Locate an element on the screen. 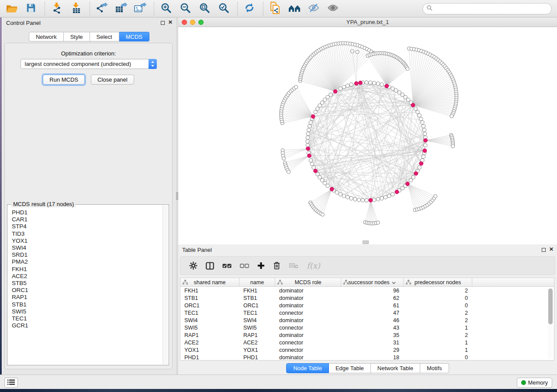 This screenshot has width=557, height=392. sort-chevron-icon is located at coordinates (394, 282).